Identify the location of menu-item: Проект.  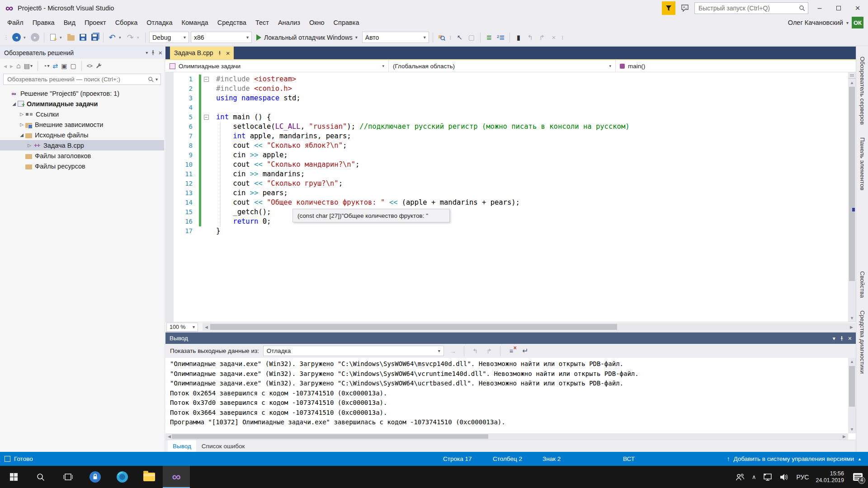
(95, 23).